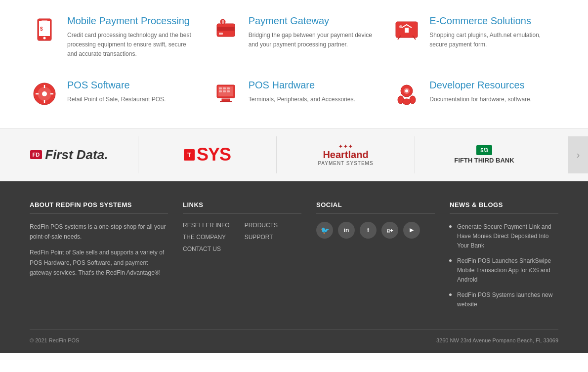 This screenshot has height=372, width=588. What do you see at coordinates (207, 249) in the screenshot?
I see `footer-link-contact: CONTACT US` at bounding box center [207, 249].